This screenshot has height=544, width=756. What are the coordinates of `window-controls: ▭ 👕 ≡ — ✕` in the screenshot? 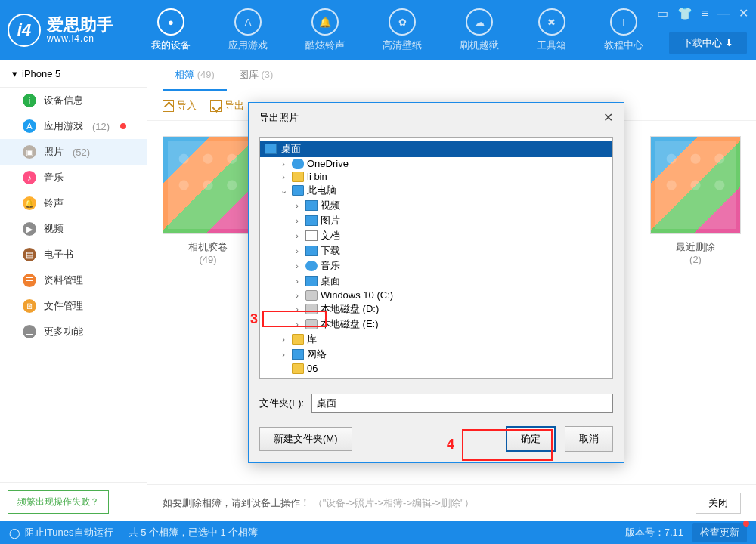 It's located at (703, 14).